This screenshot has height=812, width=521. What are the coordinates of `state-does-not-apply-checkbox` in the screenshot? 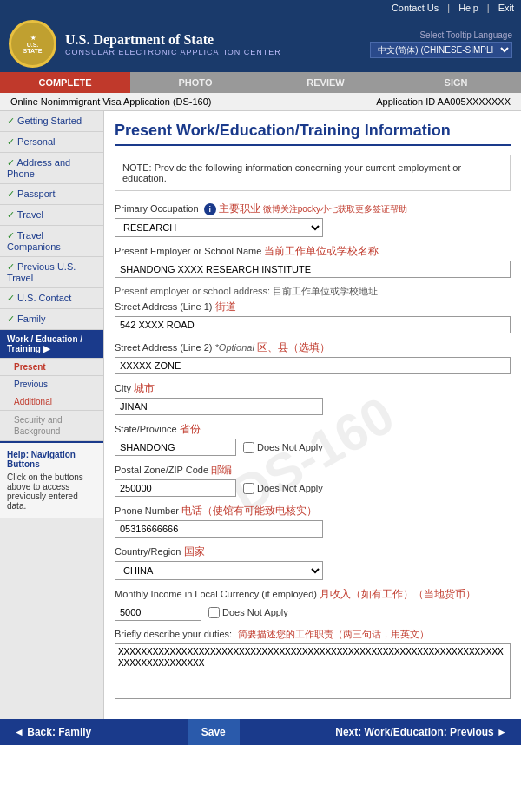 It's located at (248, 448).